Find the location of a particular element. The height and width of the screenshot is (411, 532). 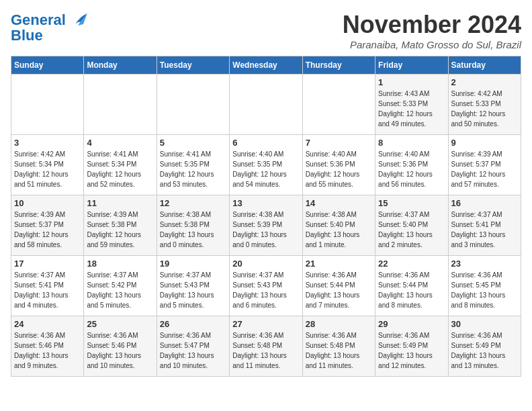

calendar-cell: 29Sunrise: 4:36 AM Sunset: 5:49 PM Dayli… is located at coordinates (412, 347).